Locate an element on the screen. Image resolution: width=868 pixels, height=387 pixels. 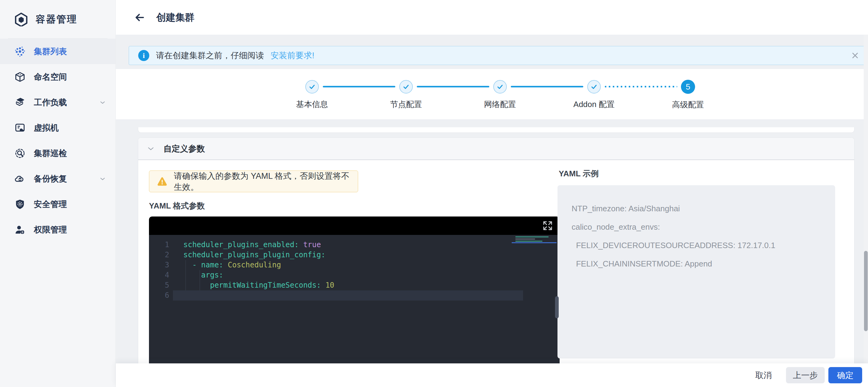
sidebar: 容器管理 集群列表 命名空间 is located at coordinates (58, 194).